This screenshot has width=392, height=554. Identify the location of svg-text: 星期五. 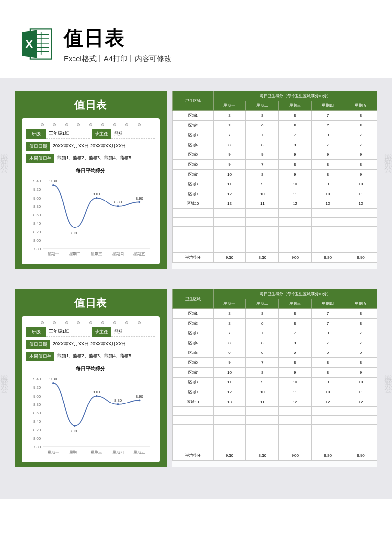
(139, 254).